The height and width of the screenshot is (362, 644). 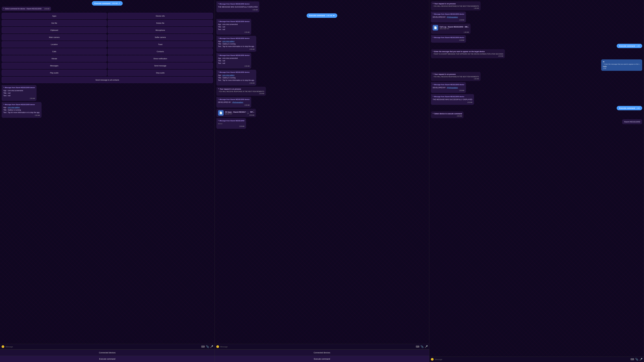 What do you see at coordinates (221, 113) in the screenshot?
I see `file-icon: 📄` at bounding box center [221, 113].